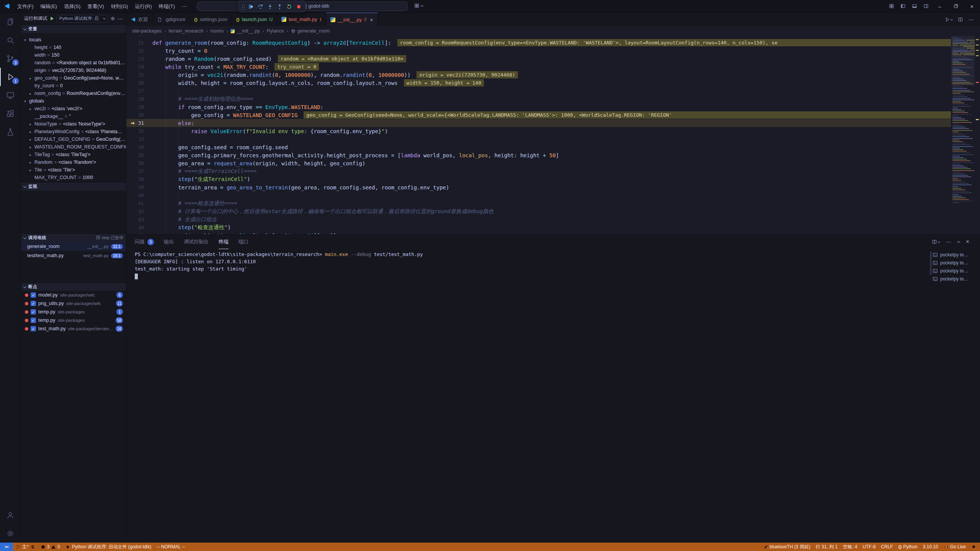 This screenshot has width=980, height=551. What do you see at coordinates (243, 242) in the screenshot?
I see `panel-tab-端口: 端口` at bounding box center [243, 242].